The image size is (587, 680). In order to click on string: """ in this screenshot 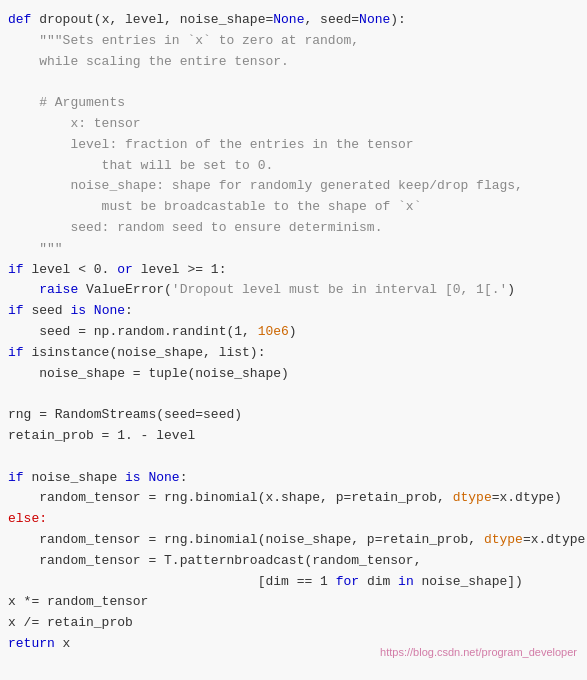, I will do `click(36, 248)`.